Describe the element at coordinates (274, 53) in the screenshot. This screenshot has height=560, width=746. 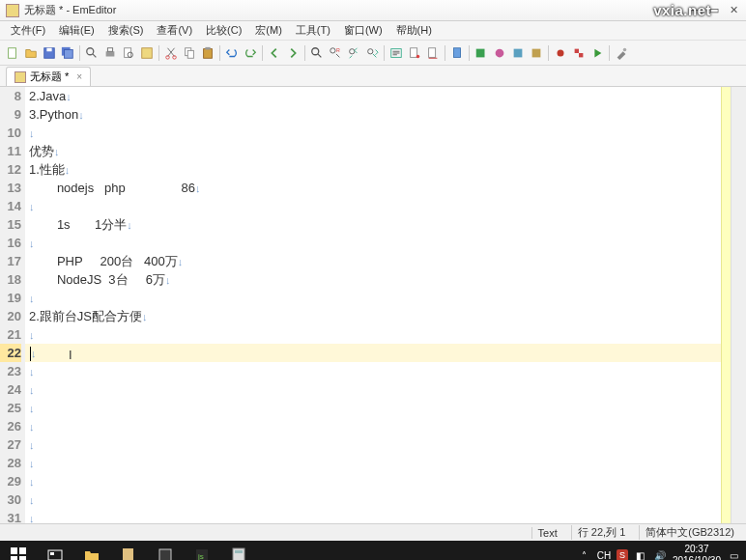
I see `back-icon` at that location.